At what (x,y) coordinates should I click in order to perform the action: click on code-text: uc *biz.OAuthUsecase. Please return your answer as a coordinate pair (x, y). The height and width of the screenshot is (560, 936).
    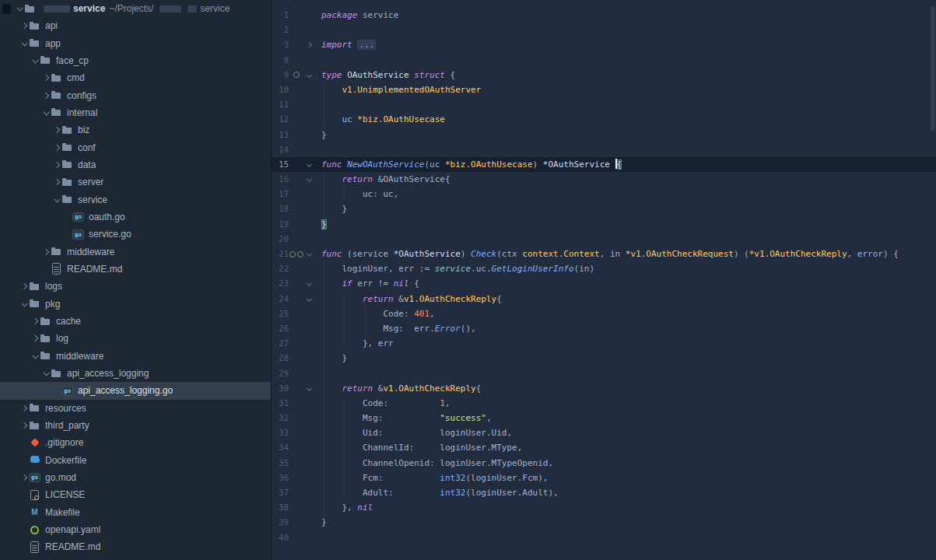
    Looking at the image, I should click on (626, 120).